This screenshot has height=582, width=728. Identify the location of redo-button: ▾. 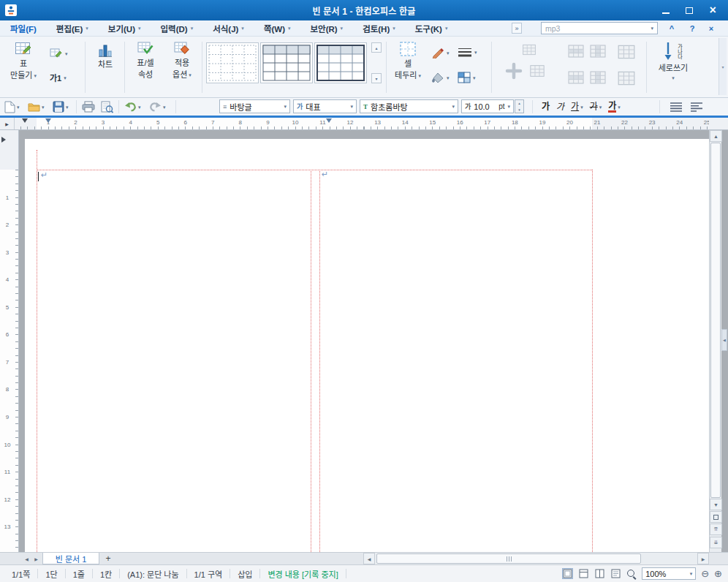
(158, 107).